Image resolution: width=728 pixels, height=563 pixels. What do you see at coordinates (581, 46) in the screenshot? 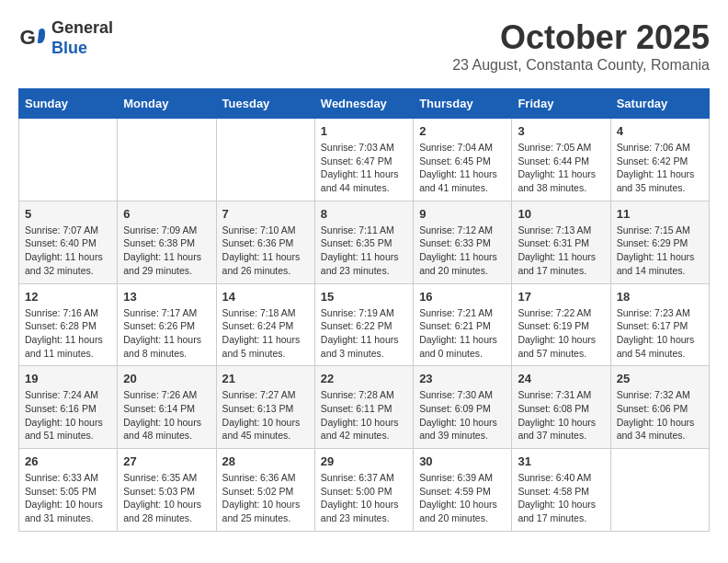
I see `title-block: October 2025 23 August, Constanta County…` at bounding box center [581, 46].